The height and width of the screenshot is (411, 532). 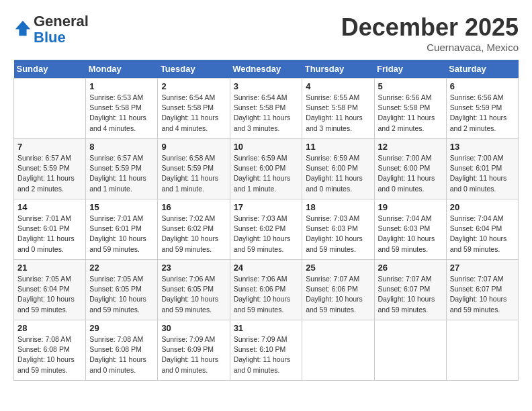 What do you see at coordinates (266, 109) in the screenshot?
I see `calendar-cell: 3Sunrise: 6:54 AMSunset: 5:58 PMDaylight…` at bounding box center [266, 109].